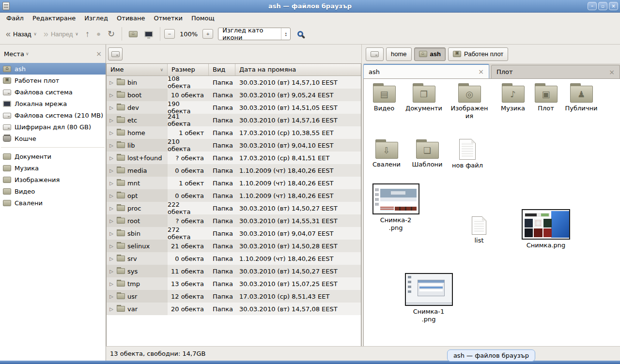  What do you see at coordinates (233, 309) in the screenshot?
I see `table-row: ▷var20 обектаПапка30.03.2010 (вт) 14,57,…` at bounding box center [233, 309].